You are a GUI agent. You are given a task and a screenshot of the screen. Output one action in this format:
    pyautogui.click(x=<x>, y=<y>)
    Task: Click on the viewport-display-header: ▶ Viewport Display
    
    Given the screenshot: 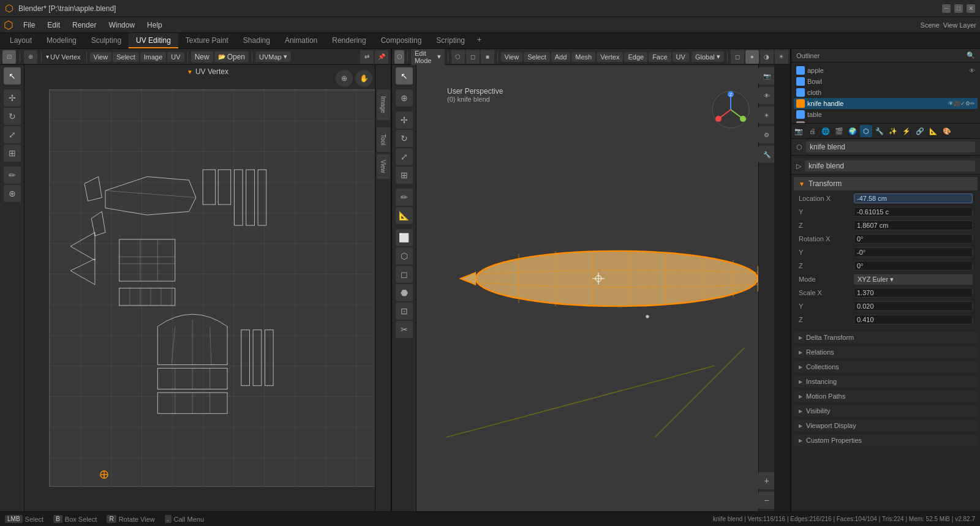 What is the action you would take?
    pyautogui.click(x=886, y=426)
    